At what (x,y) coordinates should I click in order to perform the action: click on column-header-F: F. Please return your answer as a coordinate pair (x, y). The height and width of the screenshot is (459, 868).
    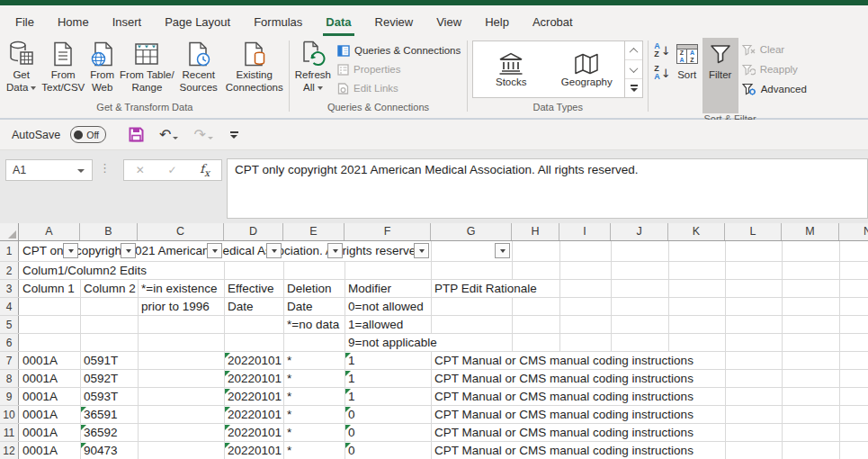
    Looking at the image, I should click on (388, 232).